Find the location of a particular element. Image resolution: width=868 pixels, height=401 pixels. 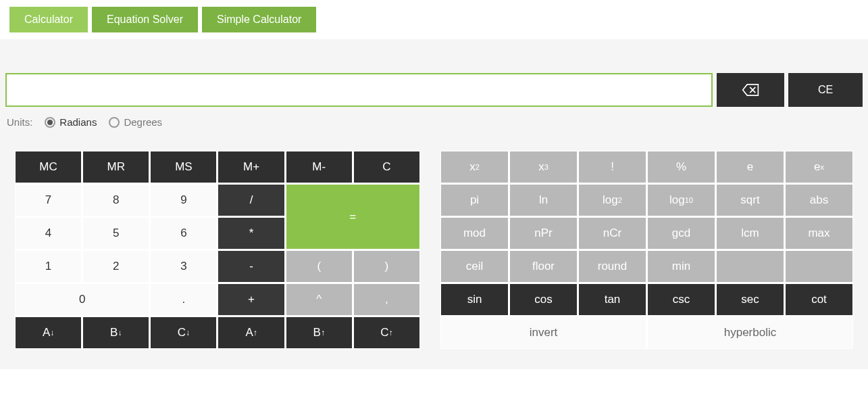

clear-entry-button: CE is located at coordinates (825, 90).